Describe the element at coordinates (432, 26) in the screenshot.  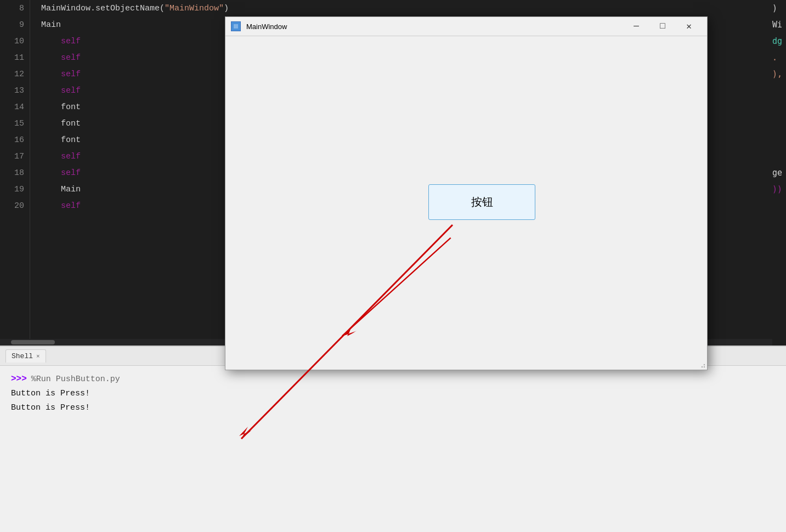
I see `dialog-title: MainWindow` at that location.